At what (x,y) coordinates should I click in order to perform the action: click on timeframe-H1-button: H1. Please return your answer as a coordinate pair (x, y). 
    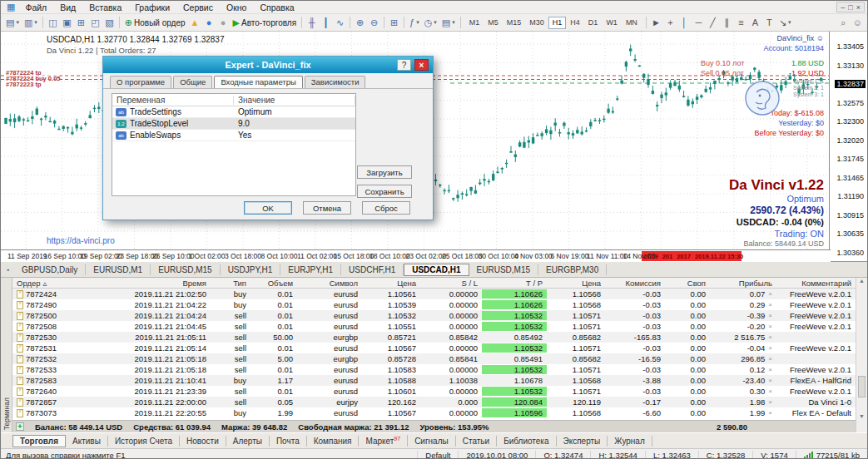
    Looking at the image, I should click on (558, 23).